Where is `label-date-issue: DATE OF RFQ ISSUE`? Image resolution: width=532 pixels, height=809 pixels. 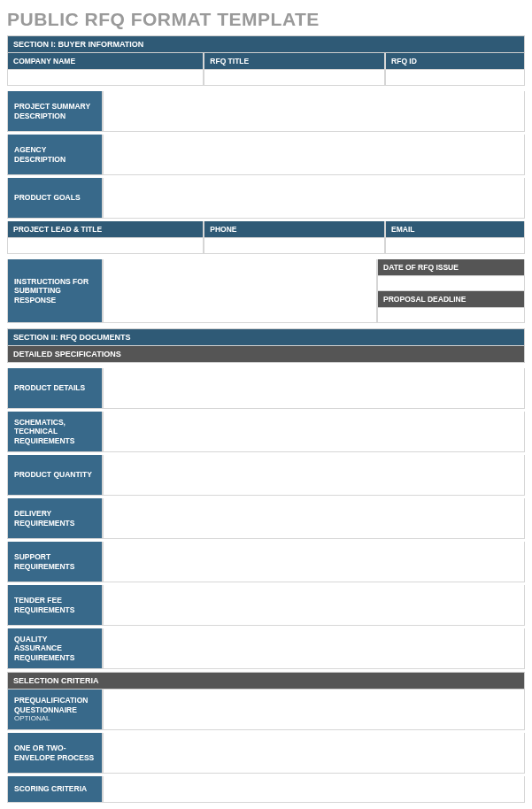
label-date-issue: DATE OF RFQ ISSUE is located at coordinates (451, 267).